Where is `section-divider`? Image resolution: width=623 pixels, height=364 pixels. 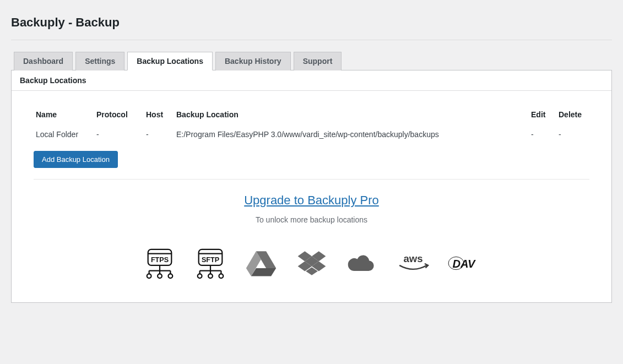
section-divider is located at coordinates (312, 180).